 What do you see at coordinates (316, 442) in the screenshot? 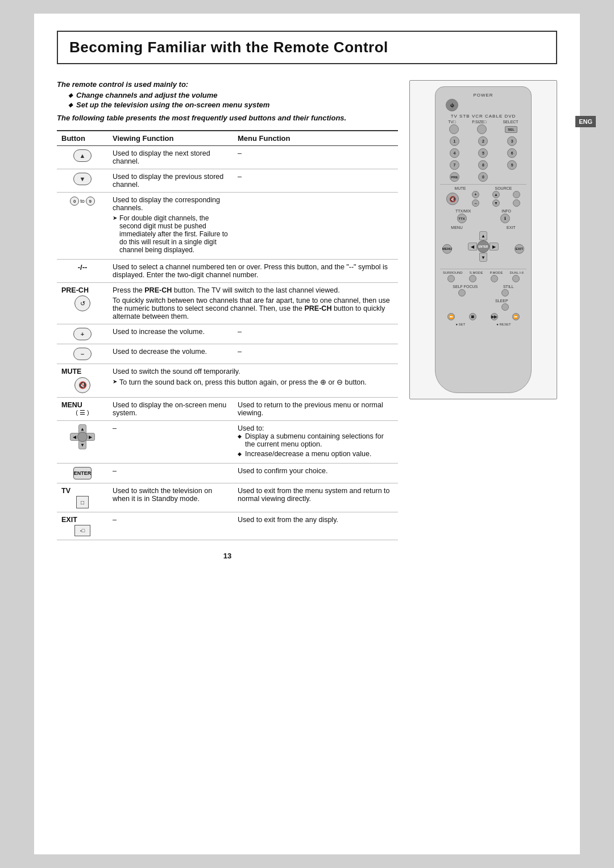
I see `menu-cell: Used to: Display a submenu containing se…` at bounding box center [316, 442].